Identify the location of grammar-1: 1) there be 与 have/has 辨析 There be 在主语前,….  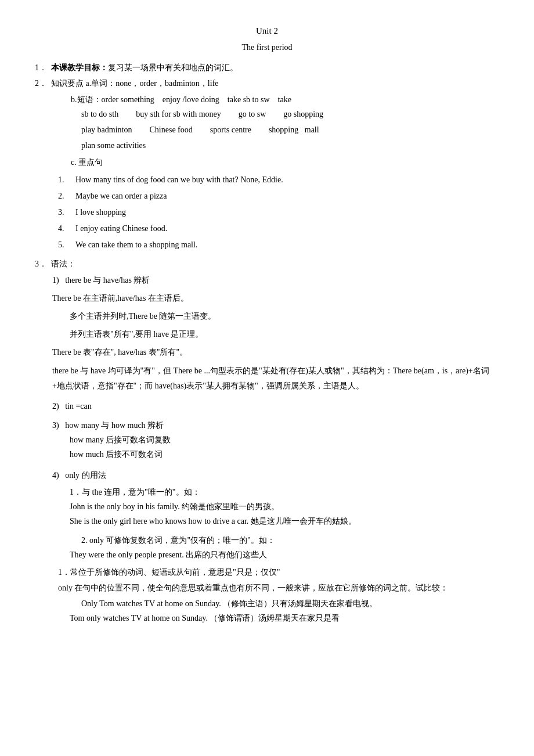
(267, 333).